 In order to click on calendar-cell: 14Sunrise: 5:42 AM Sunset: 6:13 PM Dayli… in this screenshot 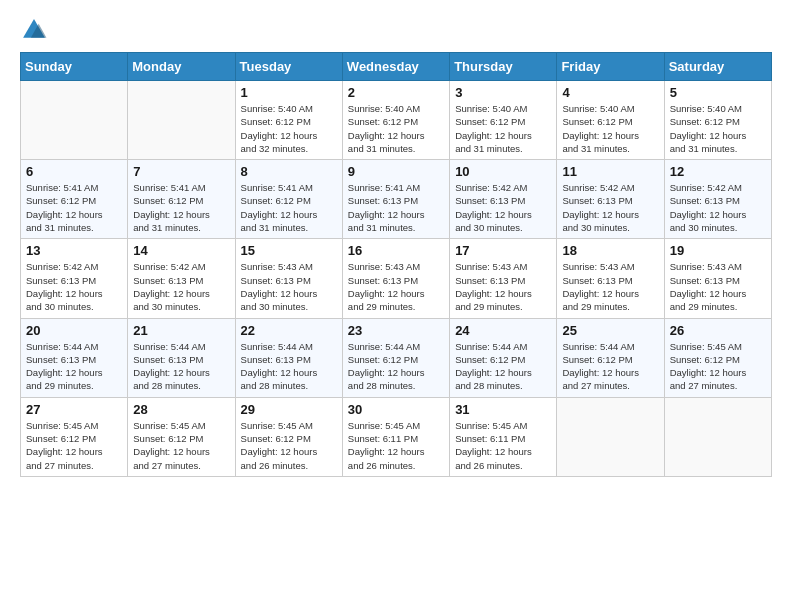, I will do `click(182, 278)`.